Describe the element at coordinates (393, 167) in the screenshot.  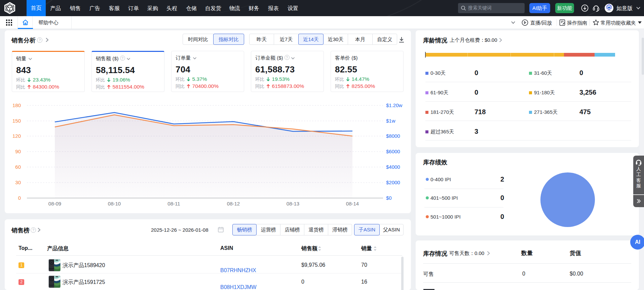
I see `svg-text: $4000` at that location.